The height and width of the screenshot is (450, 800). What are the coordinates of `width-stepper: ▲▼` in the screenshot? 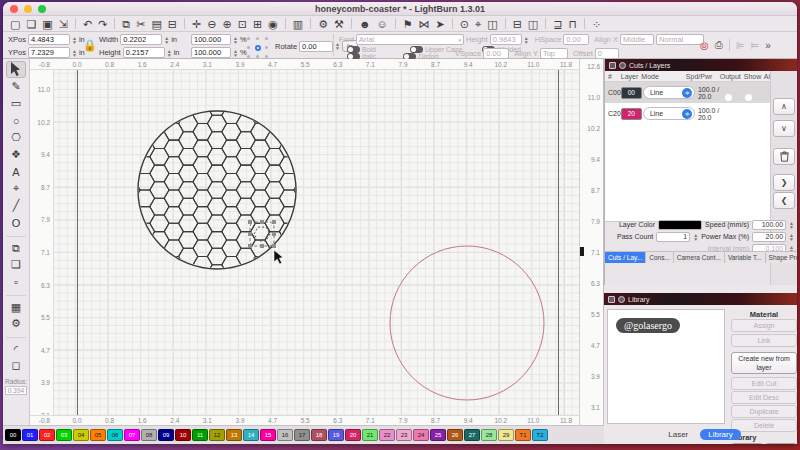 It's located at (166, 40).